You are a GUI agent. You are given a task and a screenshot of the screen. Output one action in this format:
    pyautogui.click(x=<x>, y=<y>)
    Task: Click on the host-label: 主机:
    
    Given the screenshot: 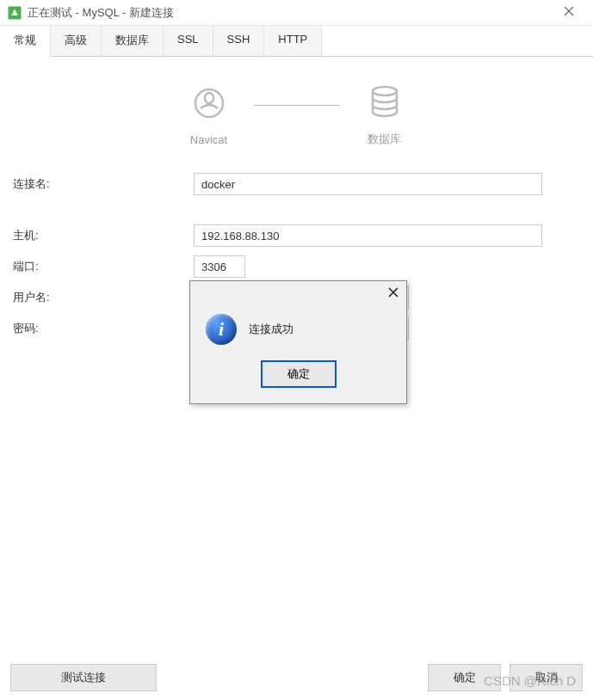 What is the action you would take?
    pyautogui.click(x=103, y=236)
    